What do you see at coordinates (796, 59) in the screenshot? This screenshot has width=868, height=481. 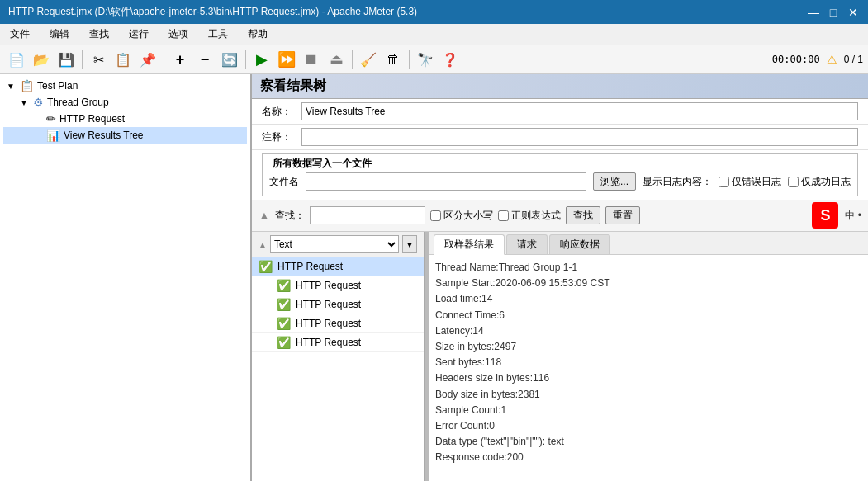 I see `elapsed-time: 00:00:00` at bounding box center [796, 59].